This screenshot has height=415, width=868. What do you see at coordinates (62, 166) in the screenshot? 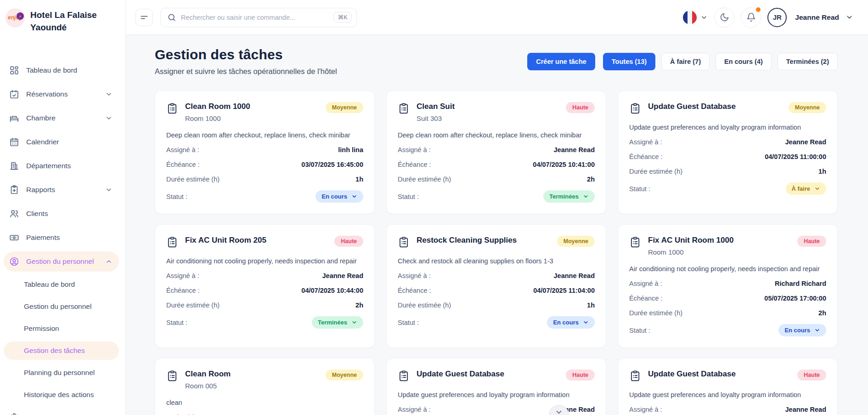
I see `sidebar-item-departments: Départements` at bounding box center [62, 166].